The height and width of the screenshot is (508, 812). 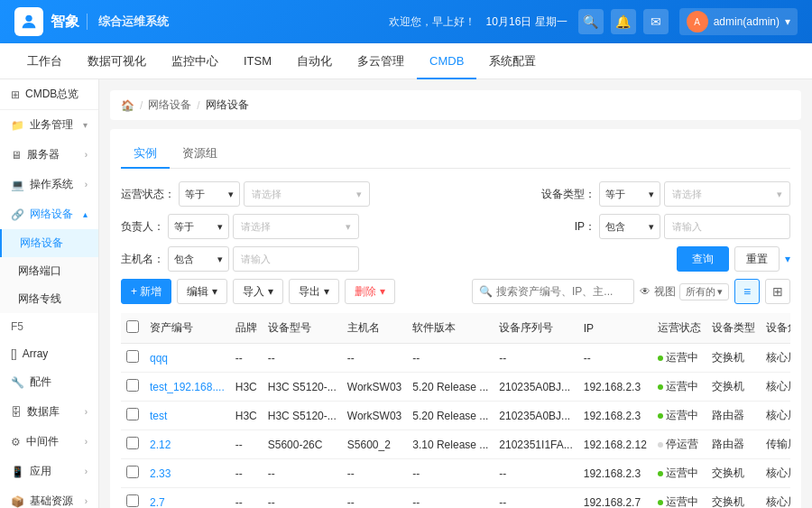 I want to click on select-all-checkbox, so click(x=133, y=327).